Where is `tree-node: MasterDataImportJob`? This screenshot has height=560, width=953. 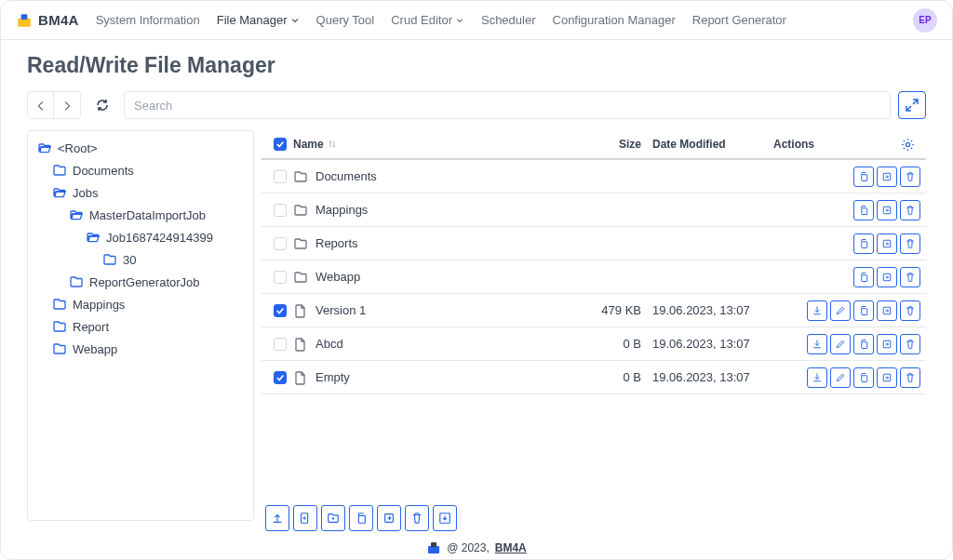 tree-node: MasterDataImportJob is located at coordinates (141, 215).